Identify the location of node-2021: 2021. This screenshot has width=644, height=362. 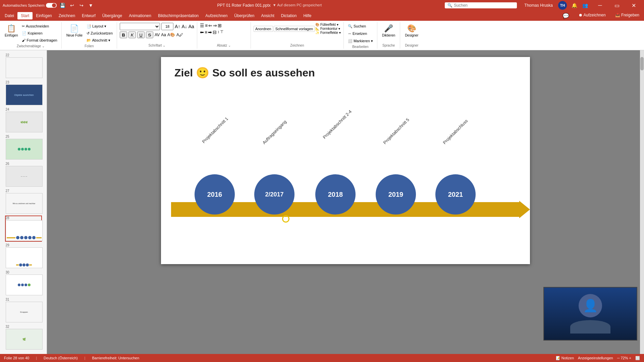
(455, 194).